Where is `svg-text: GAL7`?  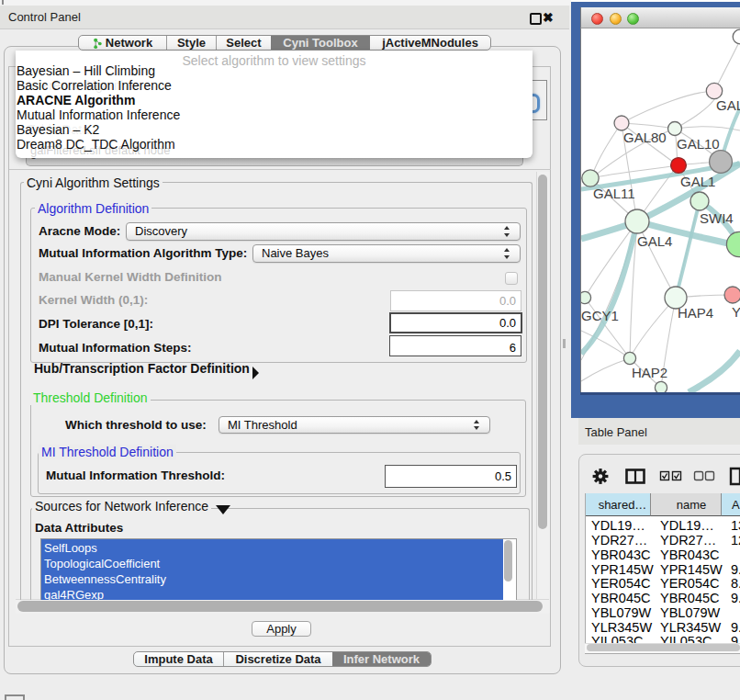 svg-text: GAL7 is located at coordinates (728, 105).